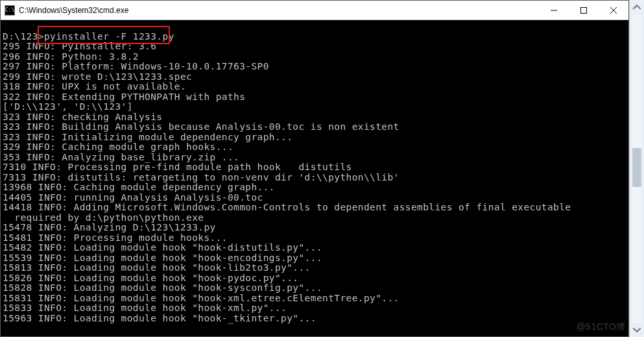 This screenshot has height=337, width=644. What do you see at coordinates (10, 10) in the screenshot?
I see `app-icon: C:\` at bounding box center [10, 10].